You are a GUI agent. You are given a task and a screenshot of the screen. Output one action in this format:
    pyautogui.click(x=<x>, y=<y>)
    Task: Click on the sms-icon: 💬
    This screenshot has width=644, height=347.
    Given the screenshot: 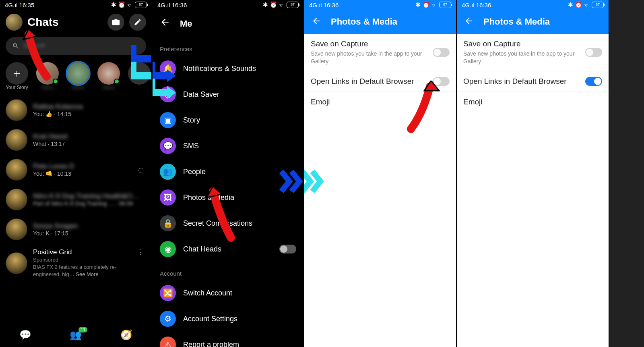 What is the action you would take?
    pyautogui.click(x=168, y=146)
    